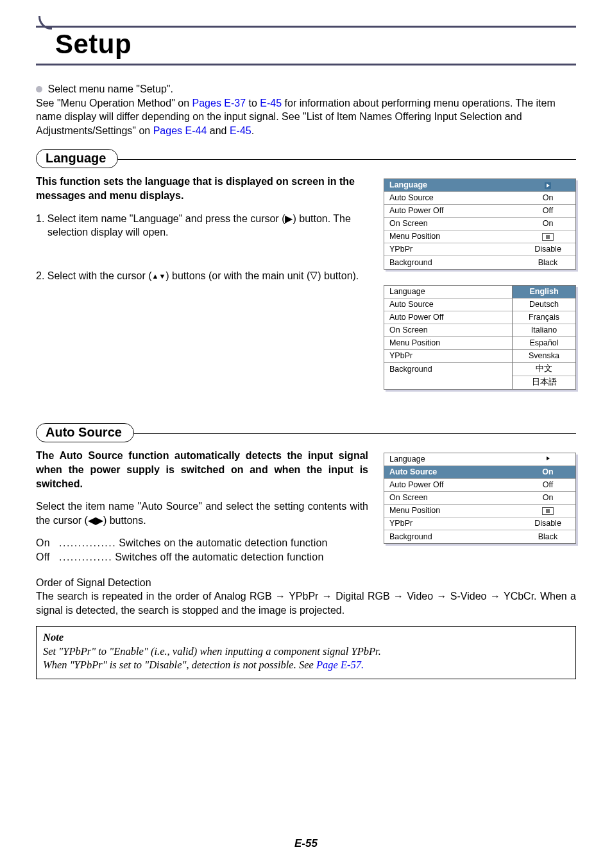 This screenshot has height=868, width=612. What do you see at coordinates (39, 89) in the screenshot?
I see `bullet-icon` at bounding box center [39, 89].